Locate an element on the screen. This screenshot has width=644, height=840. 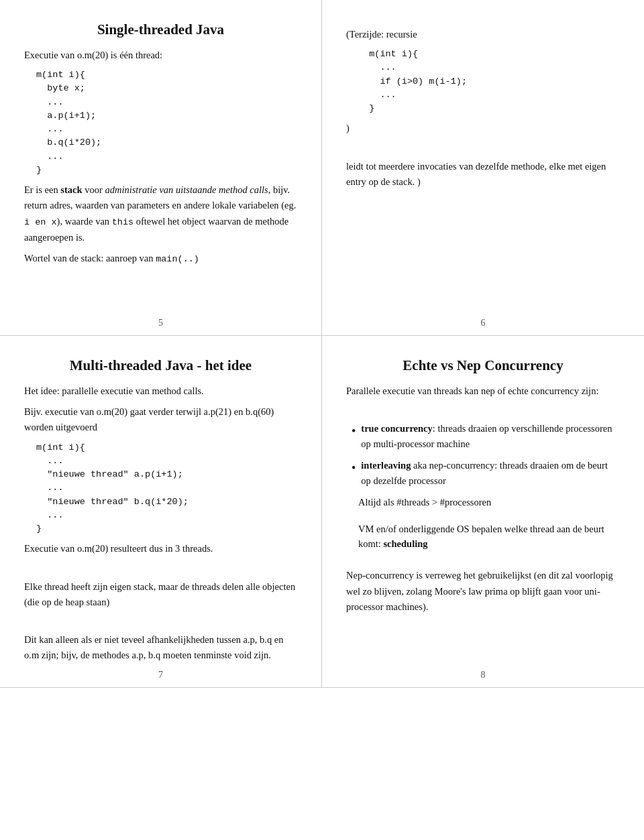
slide-6-desc: leidt tot meerdere invocaties van dezelf… is located at coordinates (483, 174).